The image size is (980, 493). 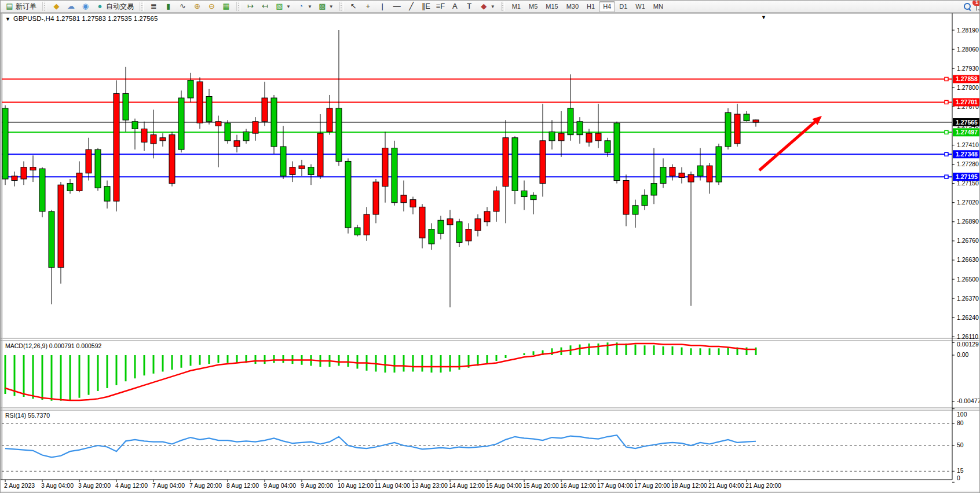 What do you see at coordinates (71, 6) in the screenshot?
I see `profiles-button: ☁` at bounding box center [71, 6].